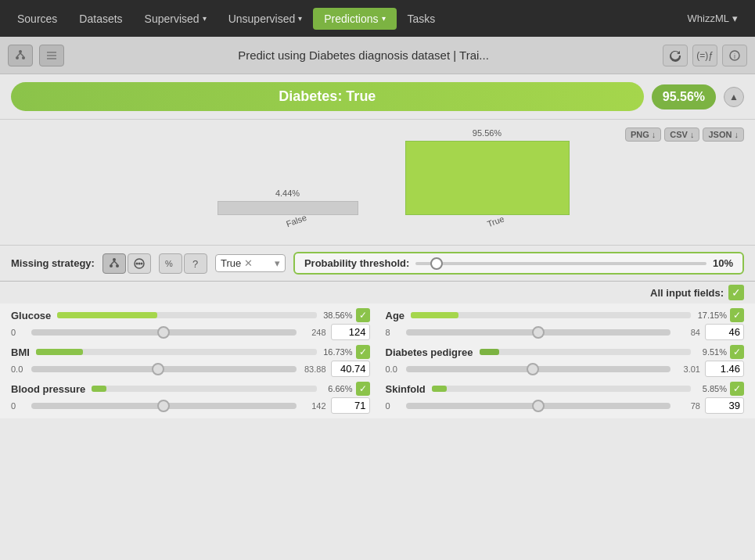 The width and height of the screenshot is (755, 560). What do you see at coordinates (191, 405) in the screenshot?
I see `field-range-row: 0 142` at bounding box center [191, 405].